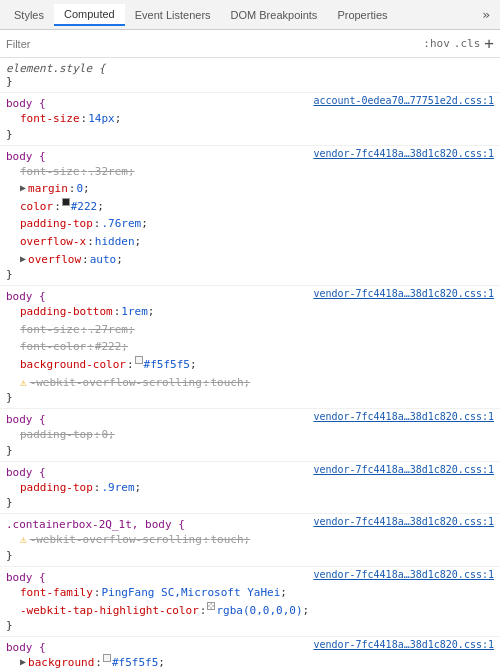  I want to click on rule-block: vendor-7fc4418a…38d1c820.css:1body {▶bac…, so click(250, 654).